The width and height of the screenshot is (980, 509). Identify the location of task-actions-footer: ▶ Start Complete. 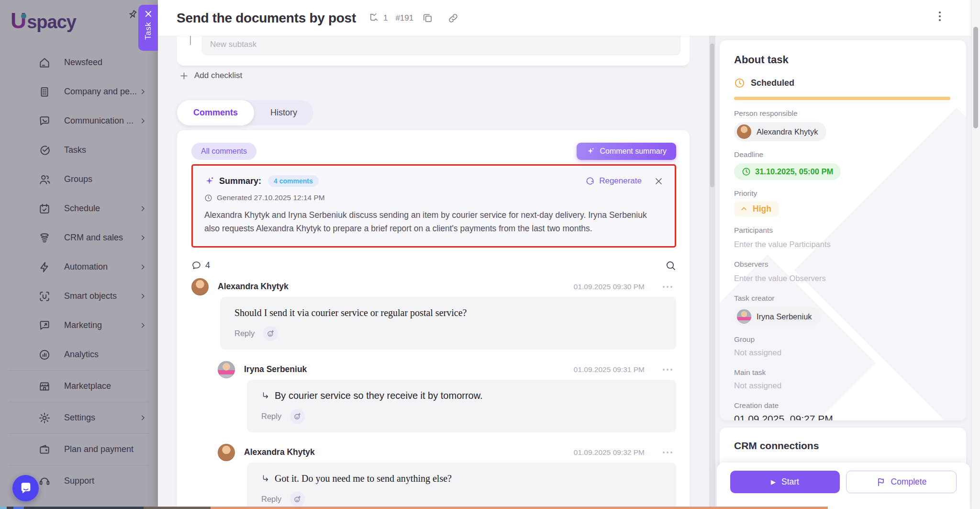
(843, 486).